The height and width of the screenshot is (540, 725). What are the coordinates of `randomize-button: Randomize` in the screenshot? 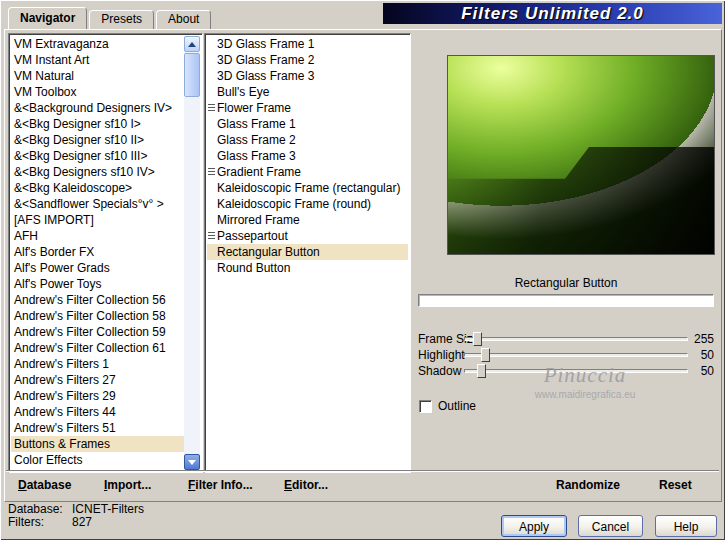 It's located at (588, 485).